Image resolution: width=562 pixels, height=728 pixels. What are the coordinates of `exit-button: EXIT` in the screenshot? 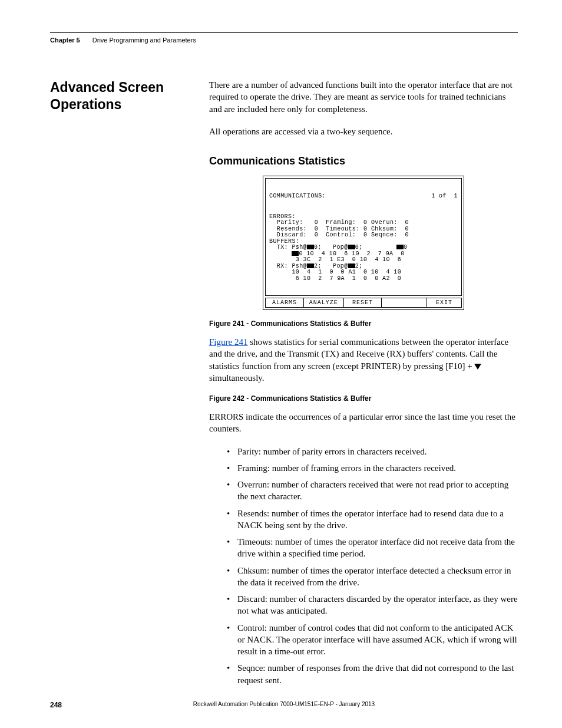 It's located at (444, 303).